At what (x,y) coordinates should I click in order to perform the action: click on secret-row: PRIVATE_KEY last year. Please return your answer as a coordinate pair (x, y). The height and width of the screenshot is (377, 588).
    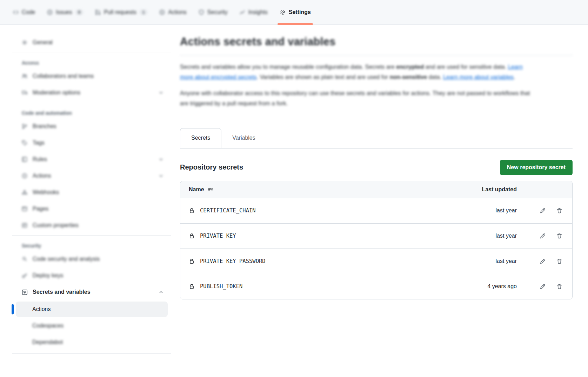
    Looking at the image, I should click on (376, 236).